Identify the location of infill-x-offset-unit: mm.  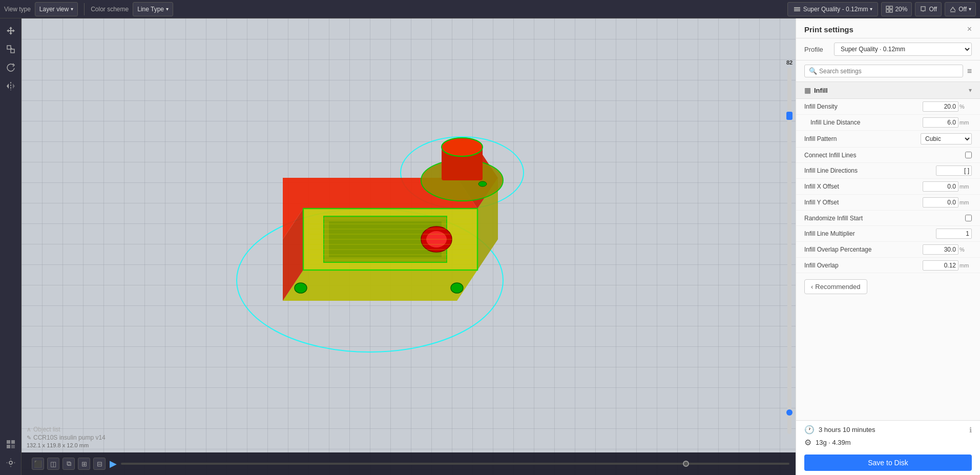
(966, 187).